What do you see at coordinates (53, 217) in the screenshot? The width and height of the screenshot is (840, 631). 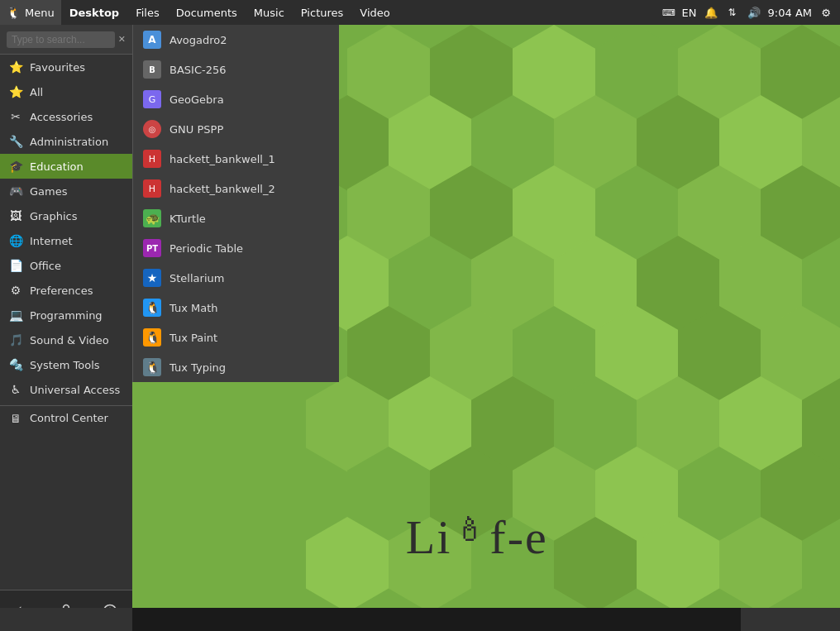 I see `sidebar-item-label: Graphics` at bounding box center [53, 217].